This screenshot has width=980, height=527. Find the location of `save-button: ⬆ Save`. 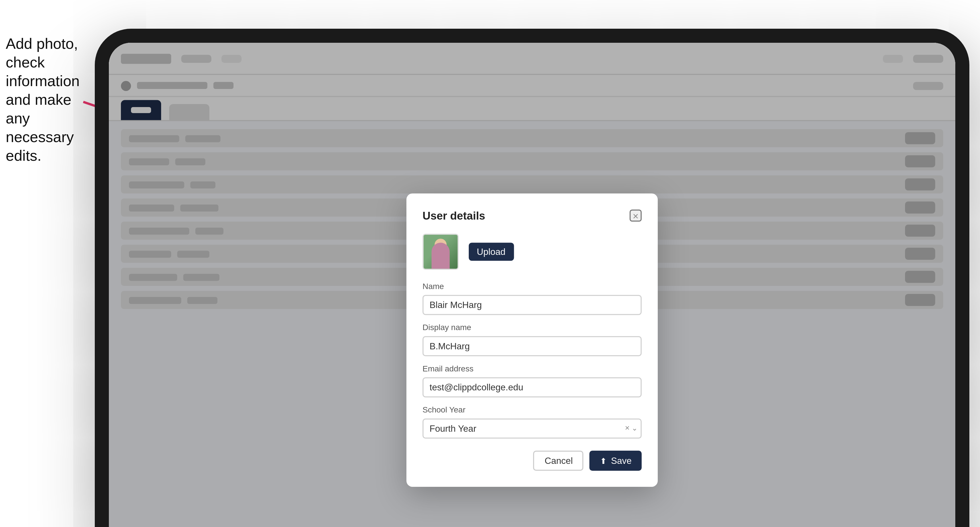

save-button: ⬆ Save is located at coordinates (616, 461).